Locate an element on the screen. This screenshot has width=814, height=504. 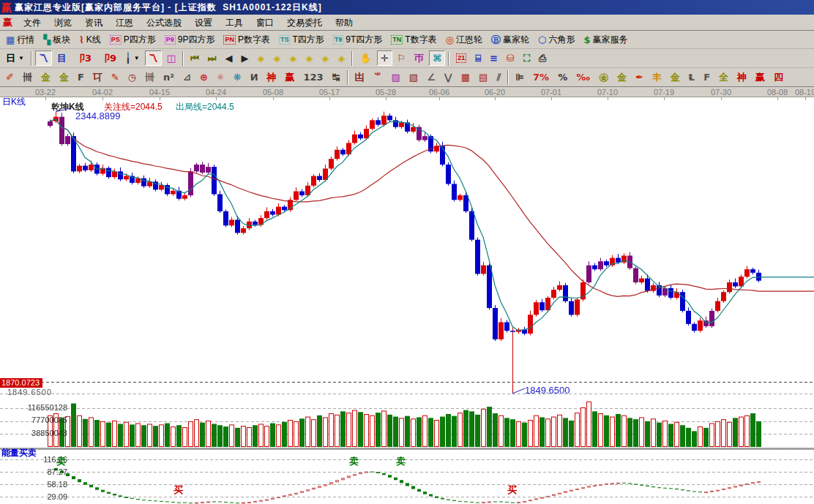
tool-box-magenta-button: ▨ is located at coordinates (396, 78).